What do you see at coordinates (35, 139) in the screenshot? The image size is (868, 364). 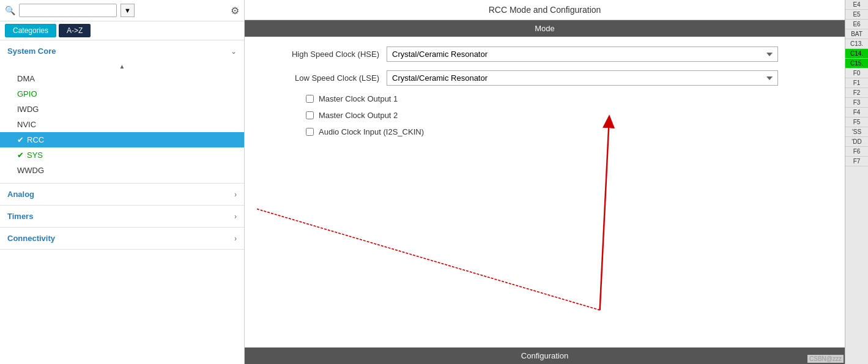 I see `rcc-label: RCC` at bounding box center [35, 139].